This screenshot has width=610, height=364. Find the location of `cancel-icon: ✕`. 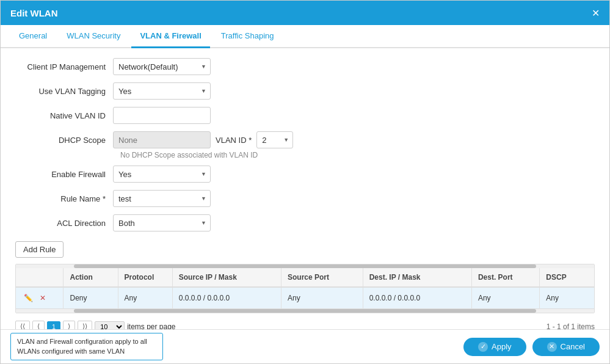

cancel-icon: ✕ is located at coordinates (552, 347).